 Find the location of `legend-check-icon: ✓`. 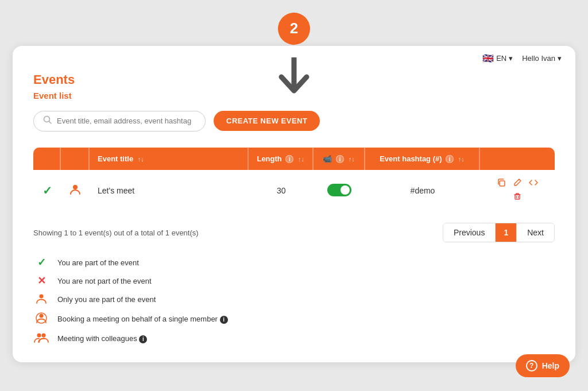

legend-check-icon: ✓ is located at coordinates (41, 262).